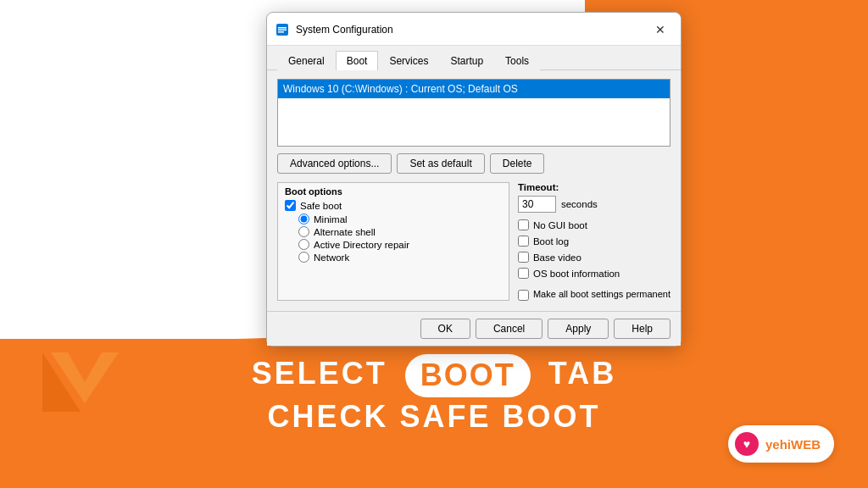  What do you see at coordinates (474, 329) in the screenshot?
I see `dialog-footer: OK Cancel Apply Help` at bounding box center [474, 329].